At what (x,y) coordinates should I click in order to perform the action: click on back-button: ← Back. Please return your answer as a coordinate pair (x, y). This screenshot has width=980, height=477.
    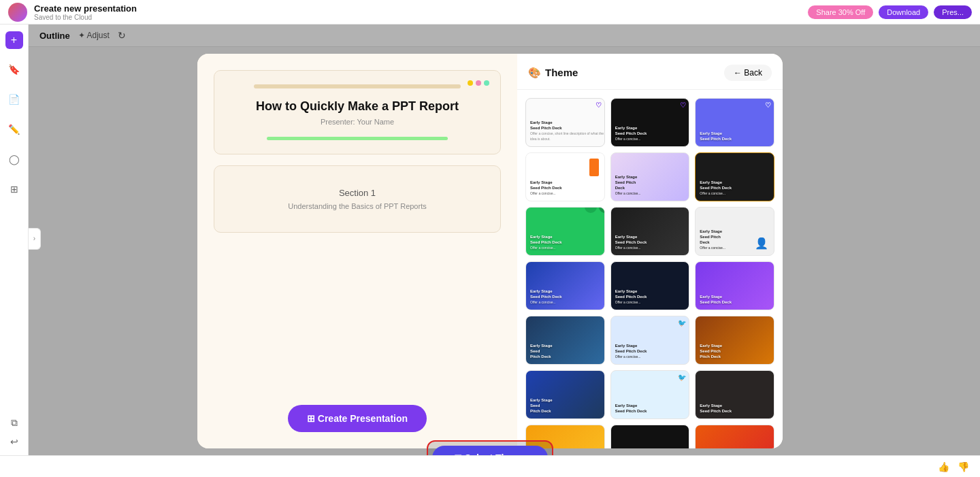
    Looking at the image, I should click on (748, 73).